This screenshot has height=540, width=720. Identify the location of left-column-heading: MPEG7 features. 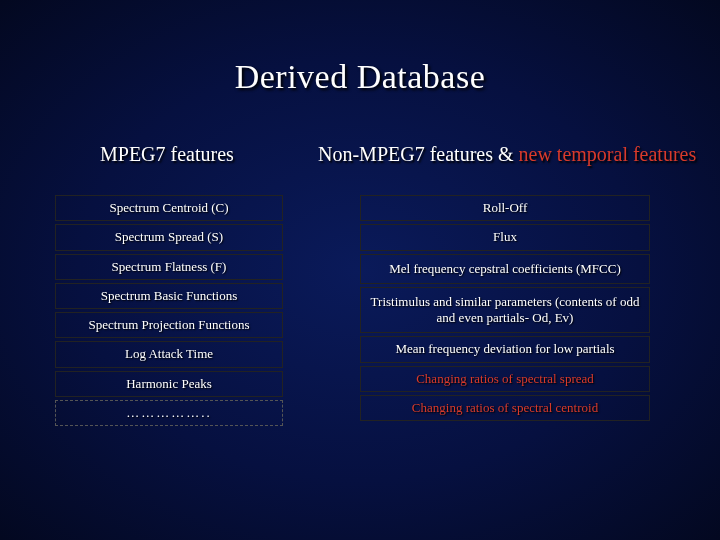
(167, 154).